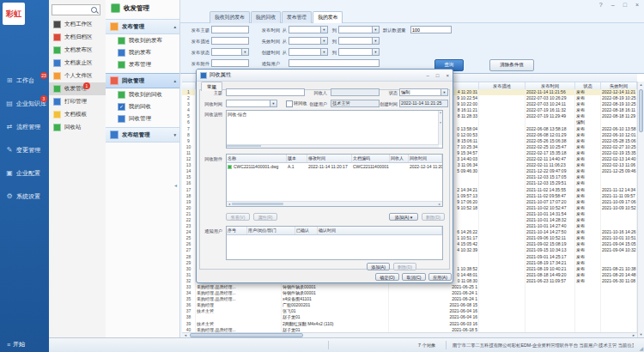 This screenshot has height=352, width=644. What do you see at coordinates (77, 101) in the screenshot?
I see `docnav-item-print-mgmt: 打印管理` at bounding box center [77, 101].